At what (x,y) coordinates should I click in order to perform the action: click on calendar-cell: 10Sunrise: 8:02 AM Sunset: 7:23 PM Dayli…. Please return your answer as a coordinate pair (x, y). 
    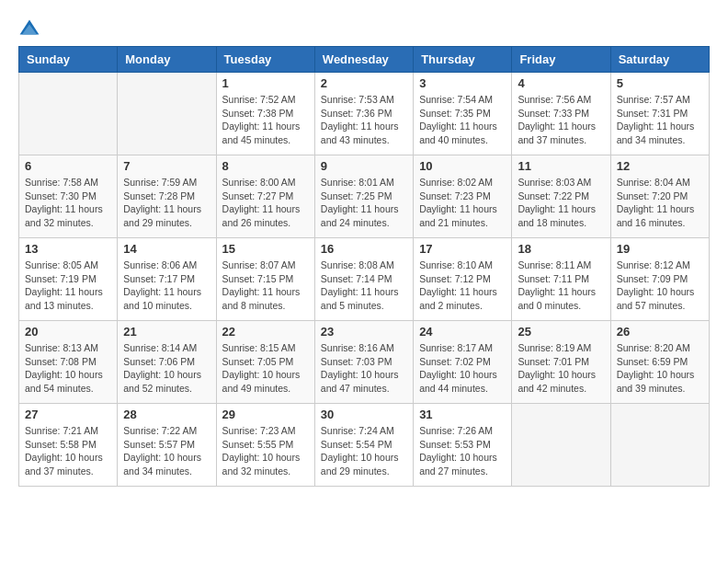
    Looking at the image, I should click on (463, 197).